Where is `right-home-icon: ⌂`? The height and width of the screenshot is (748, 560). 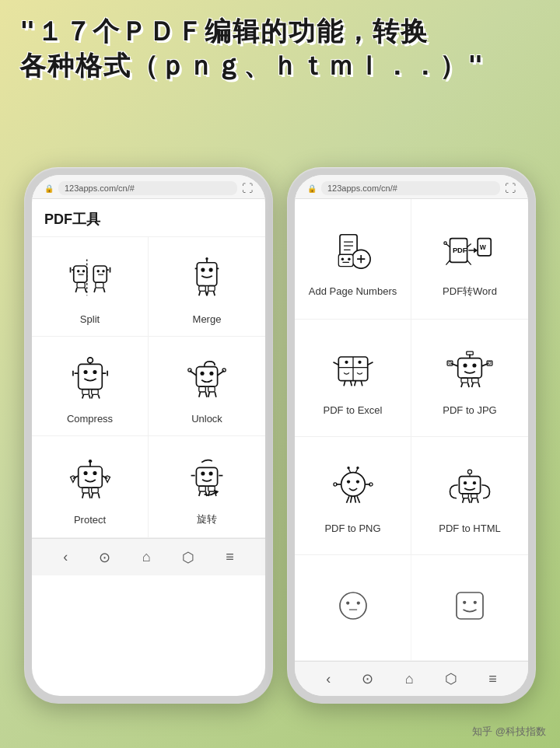 right-home-icon: ⌂ is located at coordinates (409, 680).